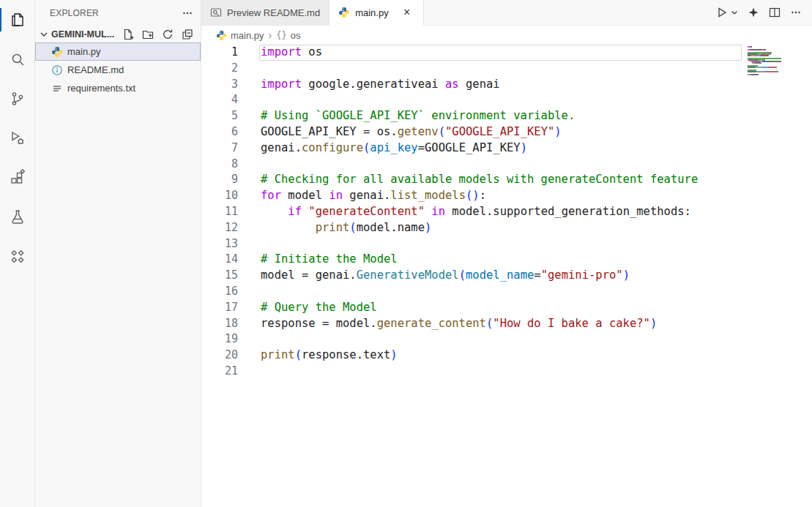 Image resolution: width=812 pixels, height=507 pixels. Describe the element at coordinates (501, 356) in the screenshot. I see `code-line-content: print(response.text)` at that location.